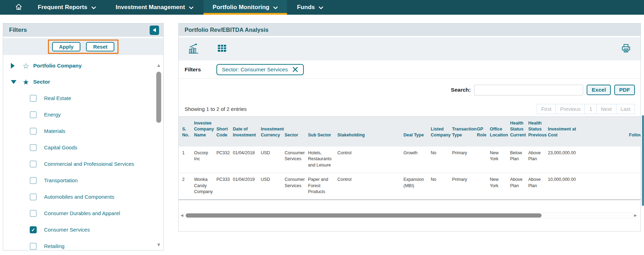 The width and height of the screenshot is (644, 255). What do you see at coordinates (54, 246) in the screenshot?
I see `filter-option-label: Retailing` at bounding box center [54, 246].